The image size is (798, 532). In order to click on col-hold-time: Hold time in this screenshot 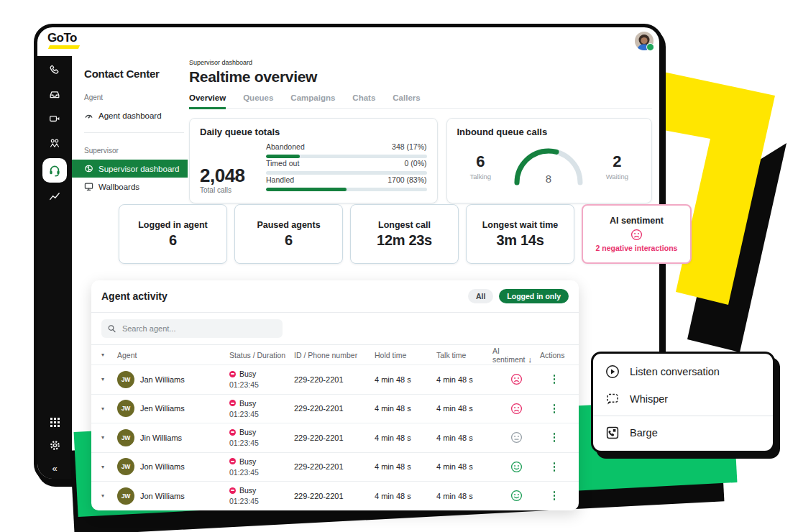, I will do `click(405, 355)`.